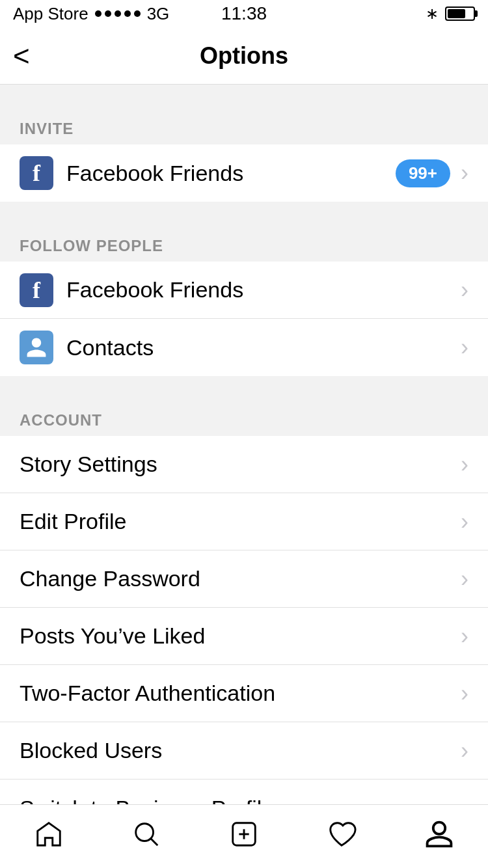 The height and width of the screenshot is (868, 488). What do you see at coordinates (264, 290) in the screenshot?
I see `follow-facebook-label: Facebook Friends` at bounding box center [264, 290].